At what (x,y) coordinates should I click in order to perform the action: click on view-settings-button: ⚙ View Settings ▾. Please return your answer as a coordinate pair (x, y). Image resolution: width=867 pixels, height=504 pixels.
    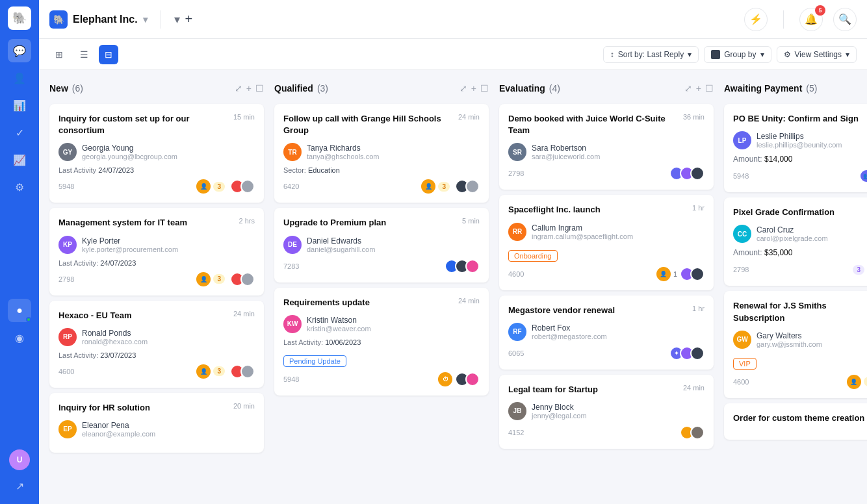
    Looking at the image, I should click on (817, 55).